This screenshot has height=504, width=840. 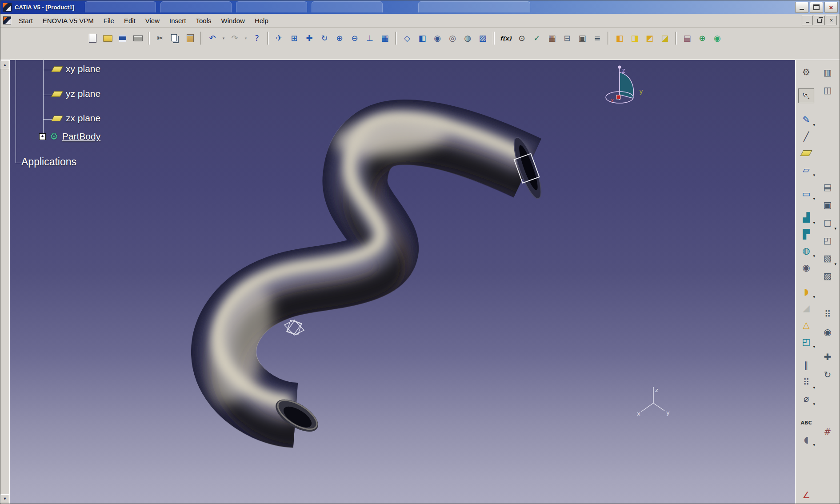 I want to click on pattern-grid-button: ⠿, so click(x=828, y=314).